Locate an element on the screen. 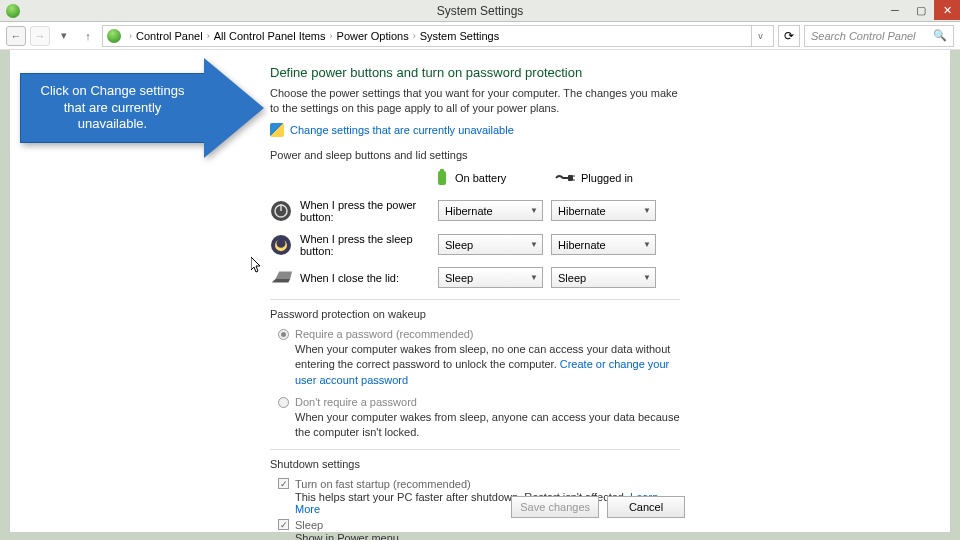 Image resolution: width=960 pixels, height=540 pixels. lid-plugged-select: Sleep ▼ is located at coordinates (604, 278).